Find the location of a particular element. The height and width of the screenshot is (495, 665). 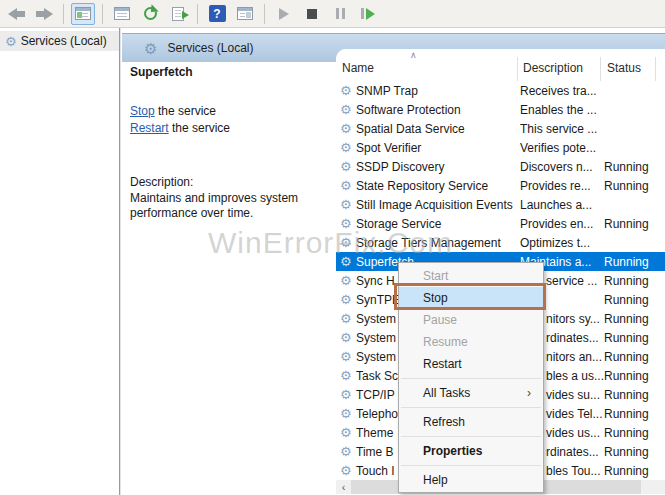

show-action-pane-button is located at coordinates (245, 14).